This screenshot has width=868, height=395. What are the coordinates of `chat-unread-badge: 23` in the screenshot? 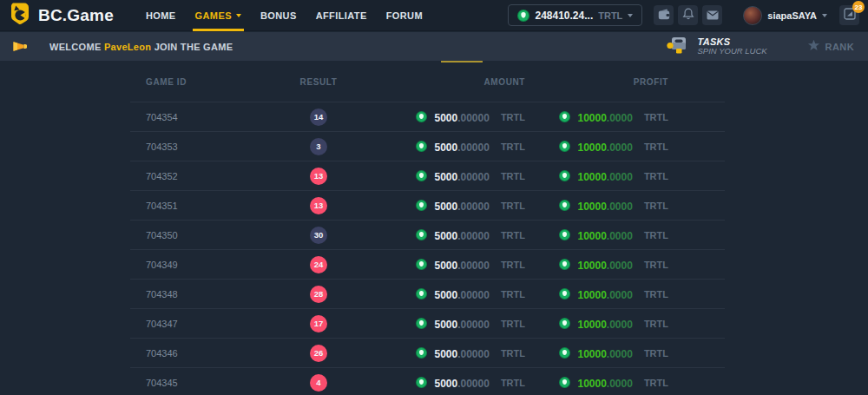 It's located at (858, 7).